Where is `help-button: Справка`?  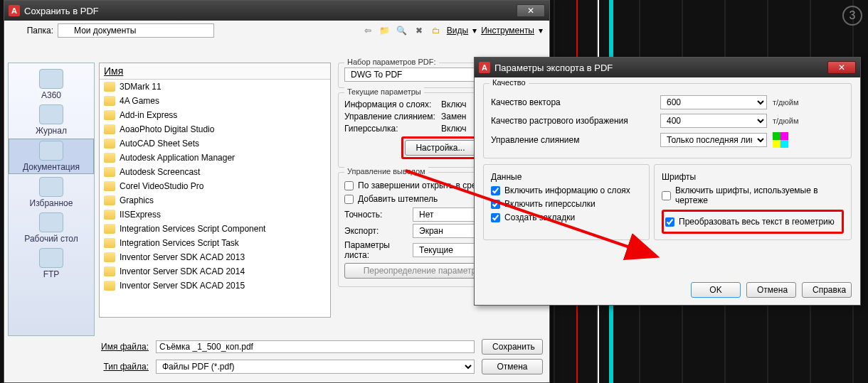
help-button: Справка is located at coordinates (827, 290).